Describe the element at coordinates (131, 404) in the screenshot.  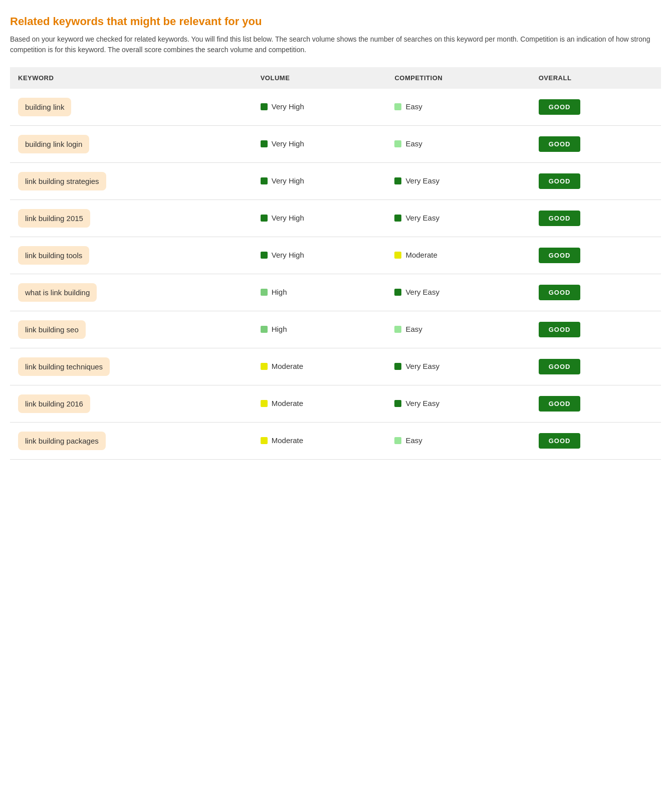
I see `keyword-cell: link building 2016` at that location.